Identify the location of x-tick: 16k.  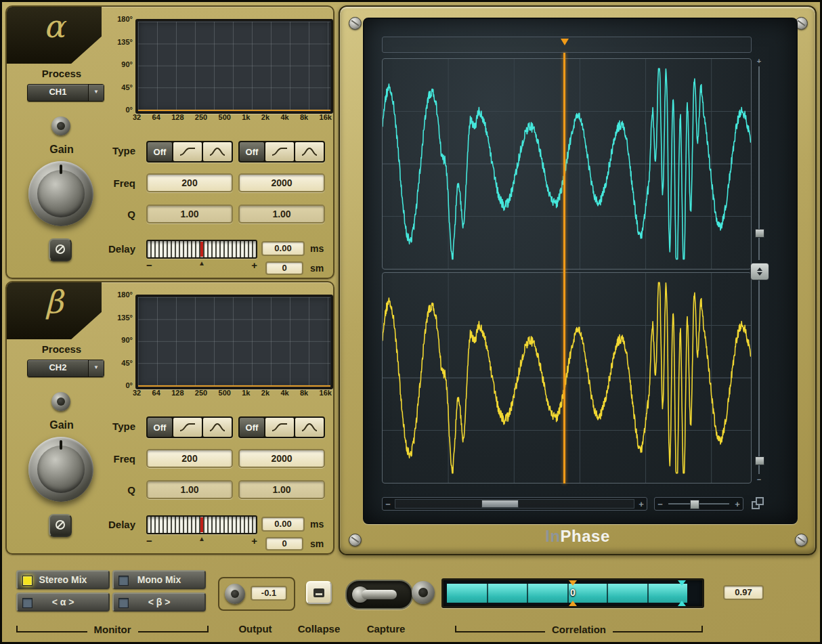
(326, 117).